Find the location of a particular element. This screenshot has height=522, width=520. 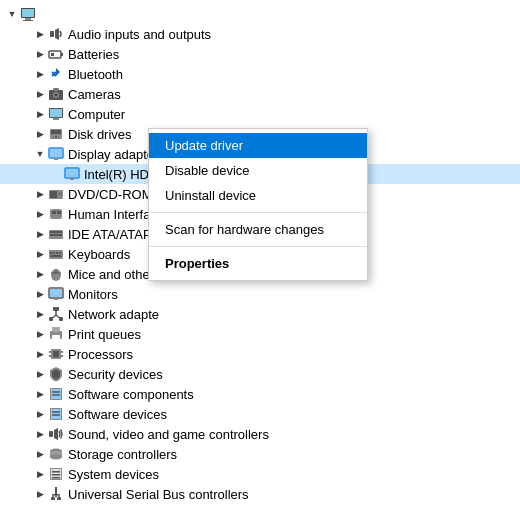

tree-item-processors: Processors is located at coordinates (260, 354).